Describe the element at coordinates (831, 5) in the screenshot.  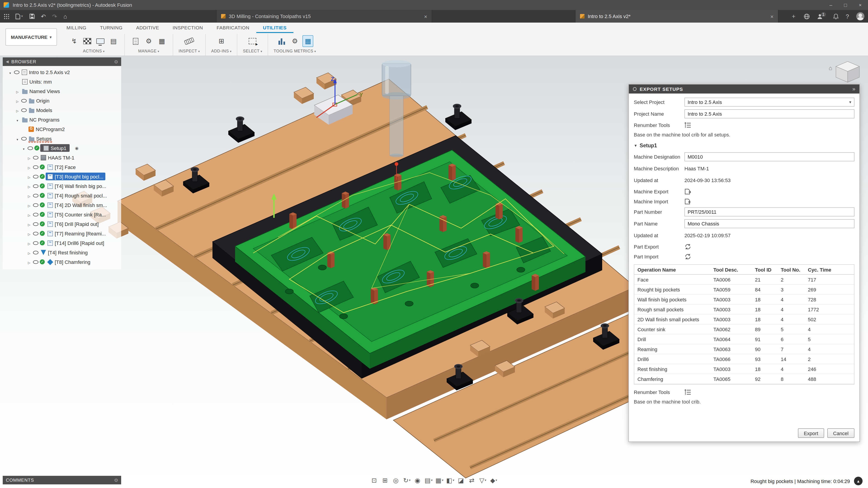
I see `minimize-button: –` at that location.